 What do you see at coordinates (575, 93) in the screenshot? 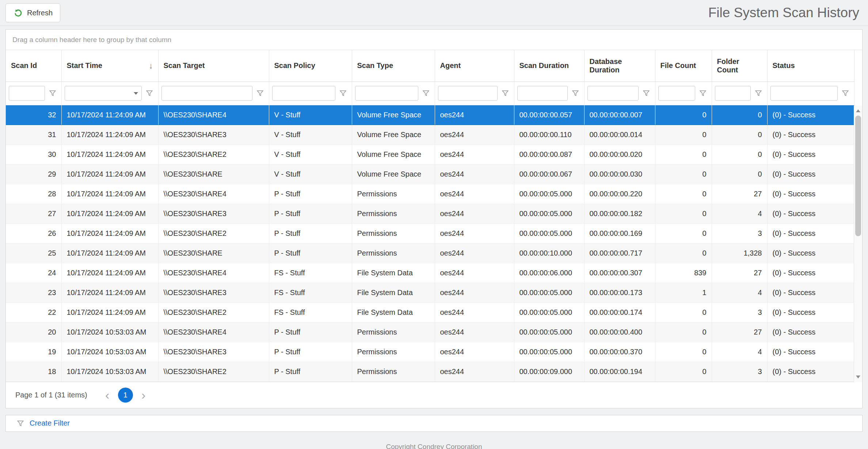
I see `filter-menu-button-scan-duration` at bounding box center [575, 93].